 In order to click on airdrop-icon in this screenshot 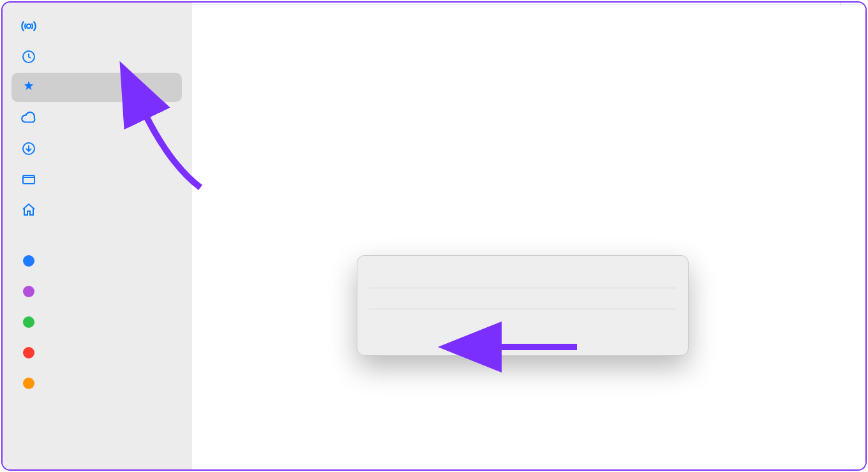, I will do `click(29, 26)`.